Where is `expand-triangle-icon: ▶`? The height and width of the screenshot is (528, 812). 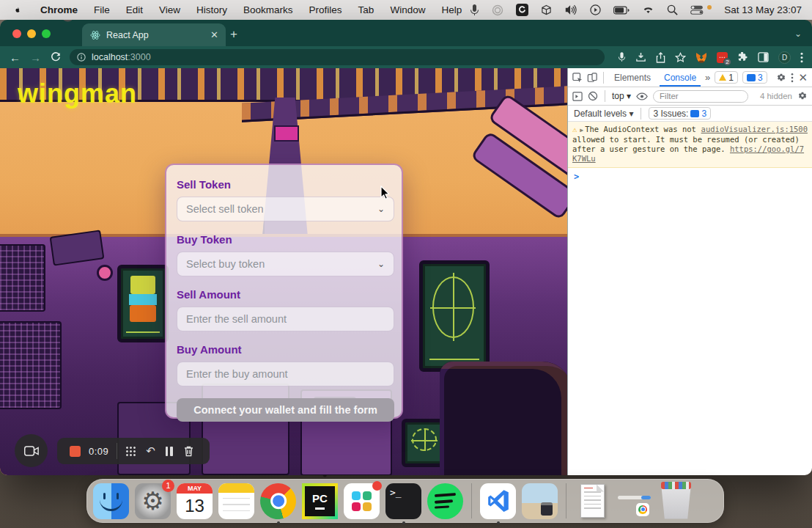
expand-triangle-icon: ▶ is located at coordinates (582, 131).